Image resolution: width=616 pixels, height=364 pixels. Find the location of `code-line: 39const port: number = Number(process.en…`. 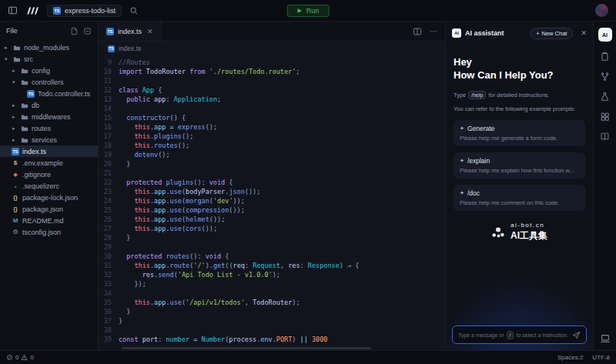

code-line: 39const port: number = Number(process.en… is located at coordinates (272, 339).